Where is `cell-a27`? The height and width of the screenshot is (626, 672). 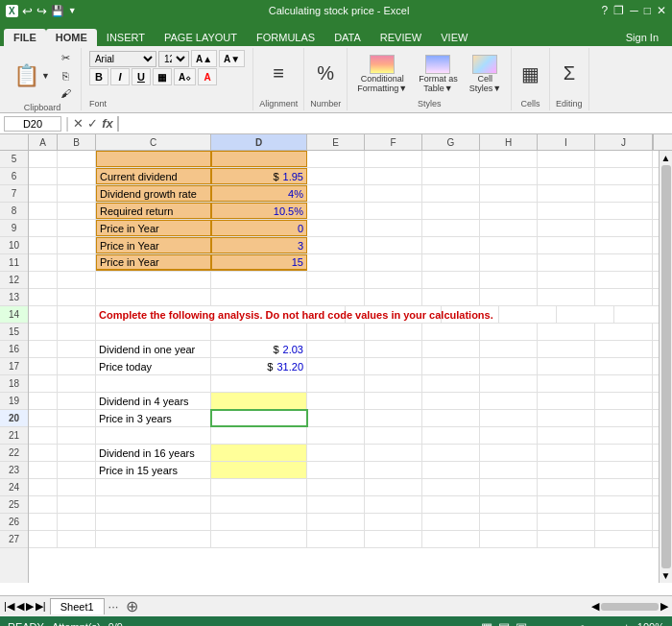
cell-a27 is located at coordinates (43, 540).